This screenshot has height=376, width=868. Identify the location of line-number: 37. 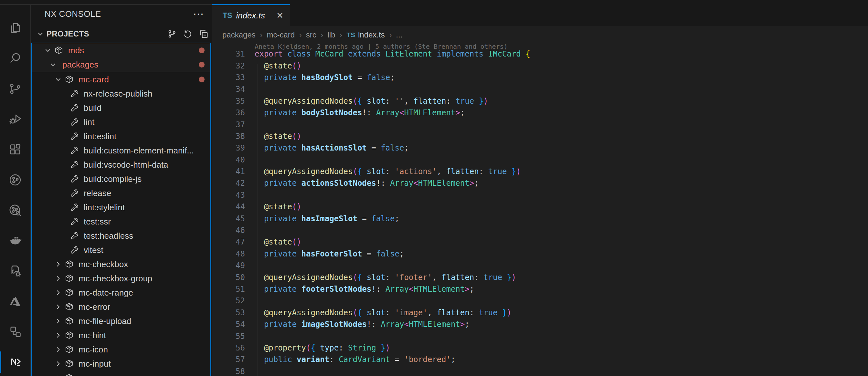
(228, 125).